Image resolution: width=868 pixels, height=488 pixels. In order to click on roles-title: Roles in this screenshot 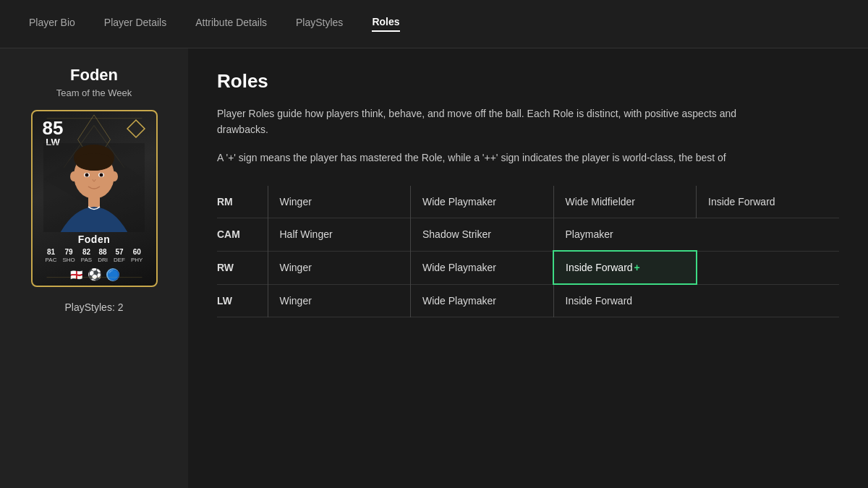, I will do `click(528, 81)`.